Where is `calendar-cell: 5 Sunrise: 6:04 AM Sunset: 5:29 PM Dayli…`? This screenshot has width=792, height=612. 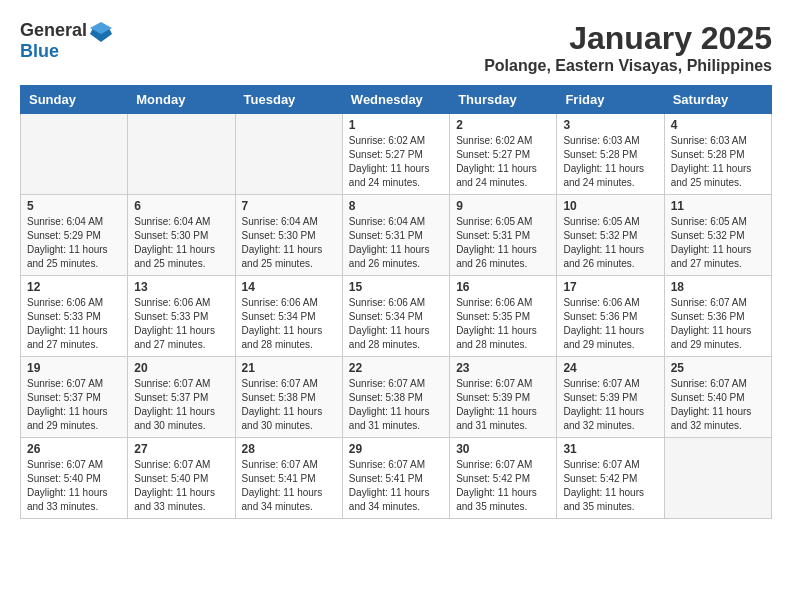
calendar-cell: 5 Sunrise: 6:04 AM Sunset: 5:29 PM Dayli… is located at coordinates (74, 236).